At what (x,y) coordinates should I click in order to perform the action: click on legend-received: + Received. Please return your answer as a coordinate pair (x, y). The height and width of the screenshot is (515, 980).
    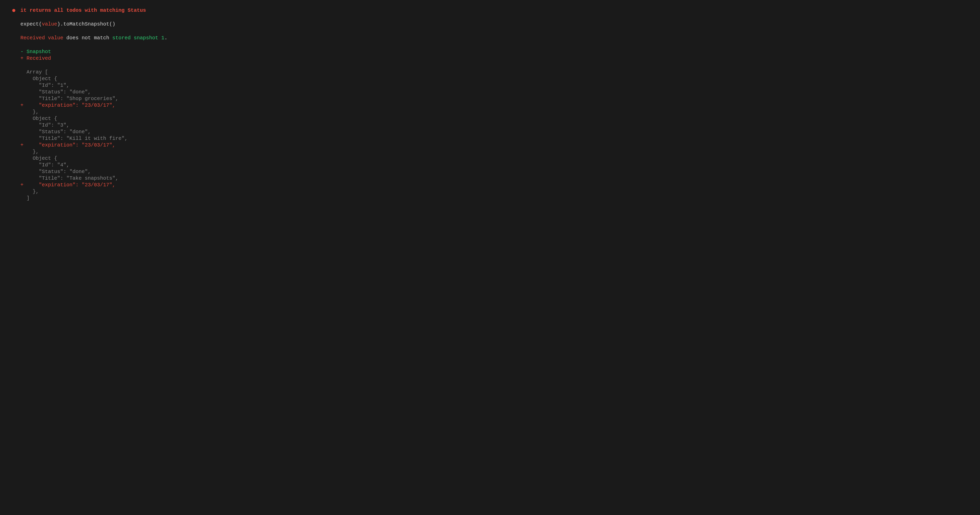
    Looking at the image, I should click on (500, 59).